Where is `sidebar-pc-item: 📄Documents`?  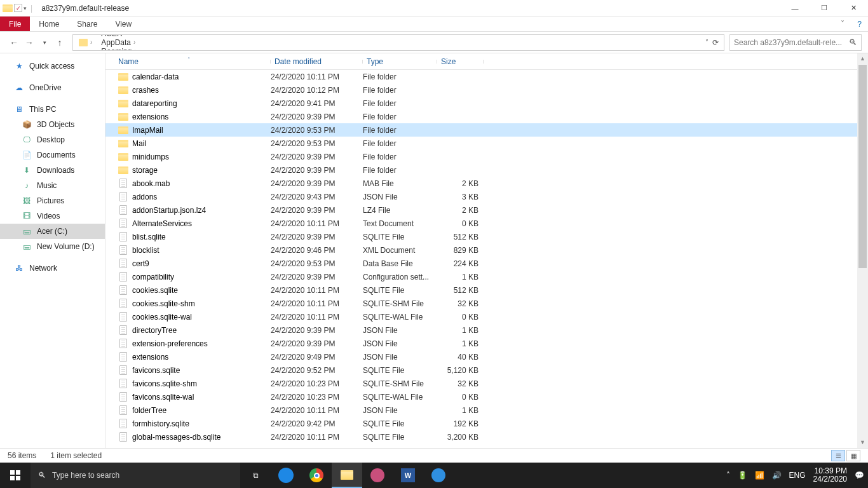
sidebar-pc-item: 📄Documents is located at coordinates (52, 155).